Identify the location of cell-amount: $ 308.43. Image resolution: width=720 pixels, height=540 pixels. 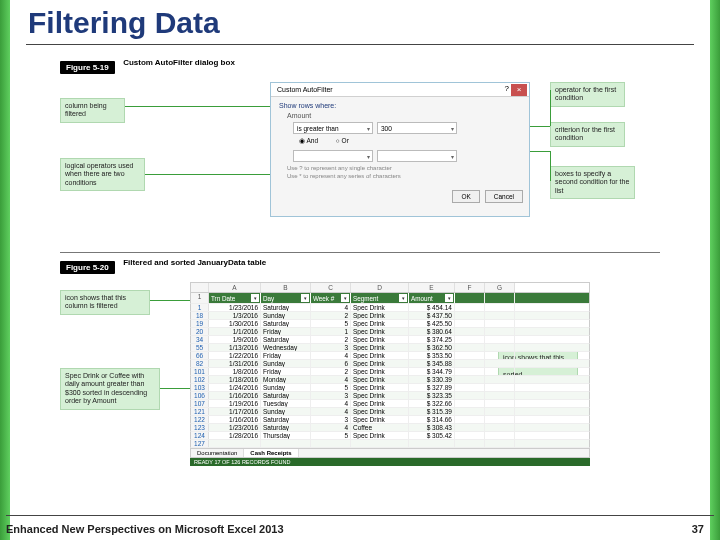
(432, 428).